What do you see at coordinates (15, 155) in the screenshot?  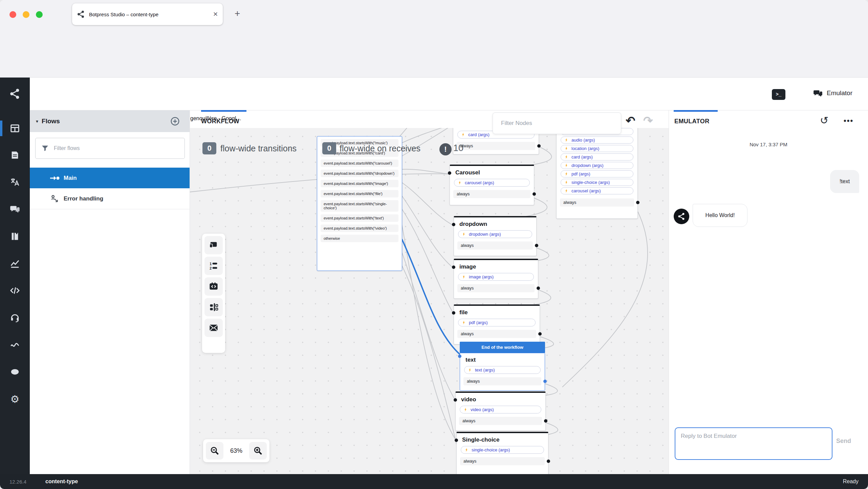 I see `content-section-icon` at bounding box center [15, 155].